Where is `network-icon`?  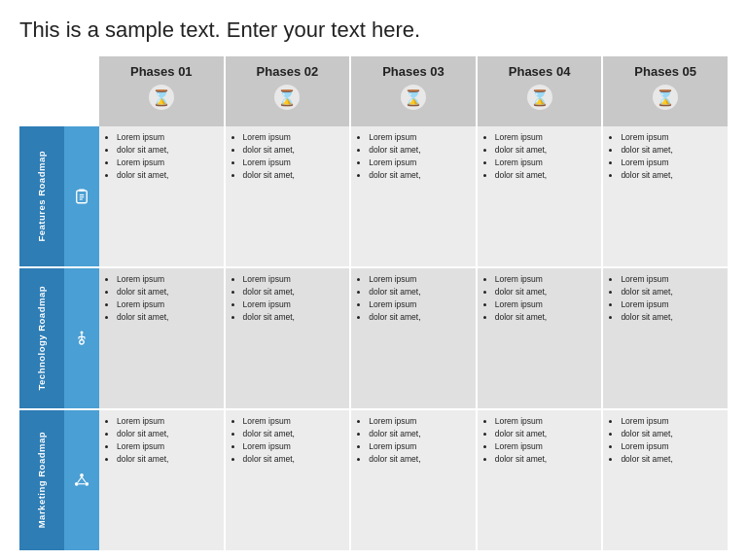
network-icon is located at coordinates (82, 480).